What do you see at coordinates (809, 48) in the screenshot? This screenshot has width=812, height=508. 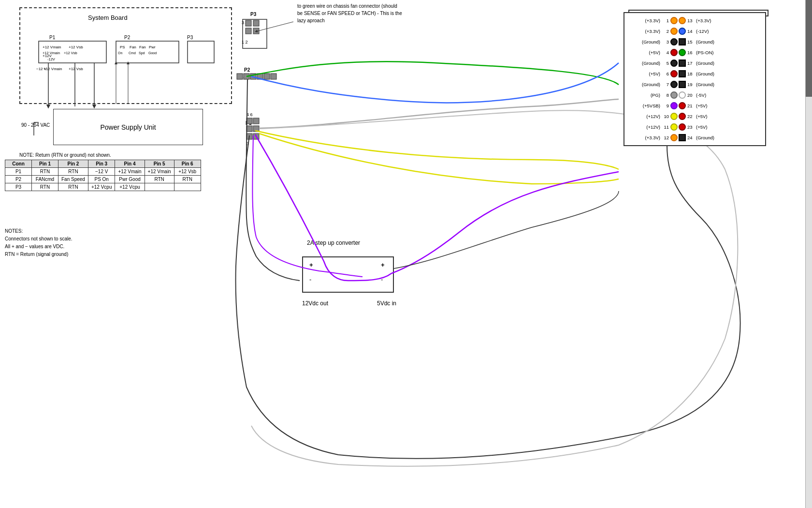 I see `scrollbar-thumb` at bounding box center [809, 48].